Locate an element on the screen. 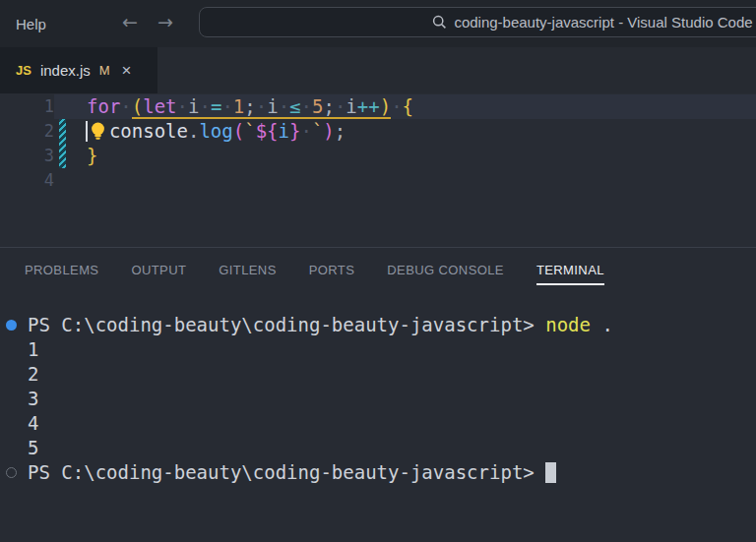  back-arrow-icon: ← is located at coordinates (130, 22).